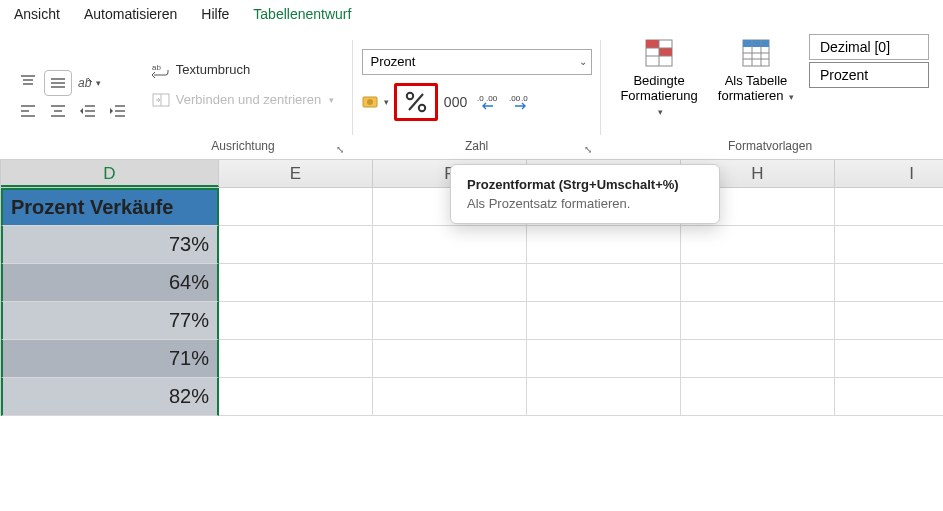 This screenshot has width=943, height=511. I want to click on menu-bar: Ansicht Automatisieren Hilfe Tabellenent…, so click(472, 15).